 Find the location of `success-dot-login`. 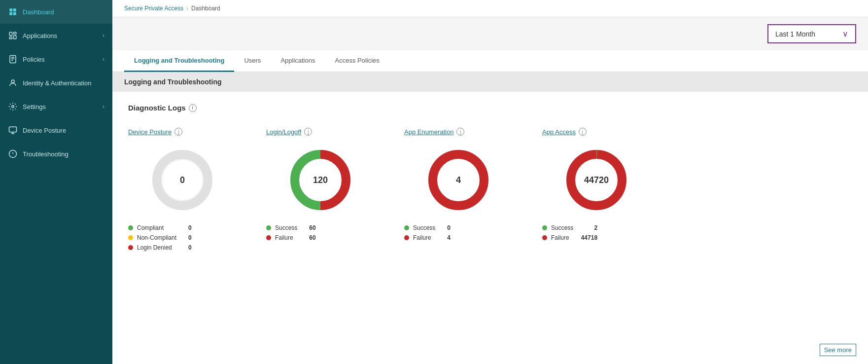

success-dot-login is located at coordinates (269, 228).